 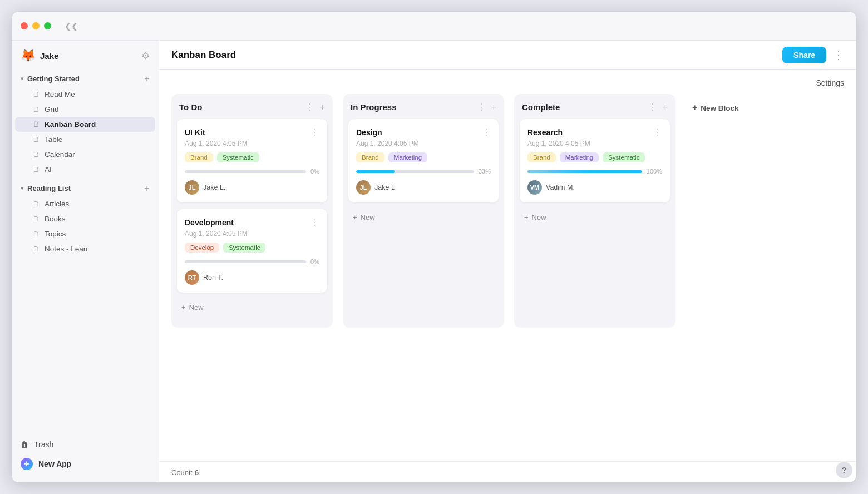 I want to click on add-new-inprogress-button: + New, so click(x=423, y=217).